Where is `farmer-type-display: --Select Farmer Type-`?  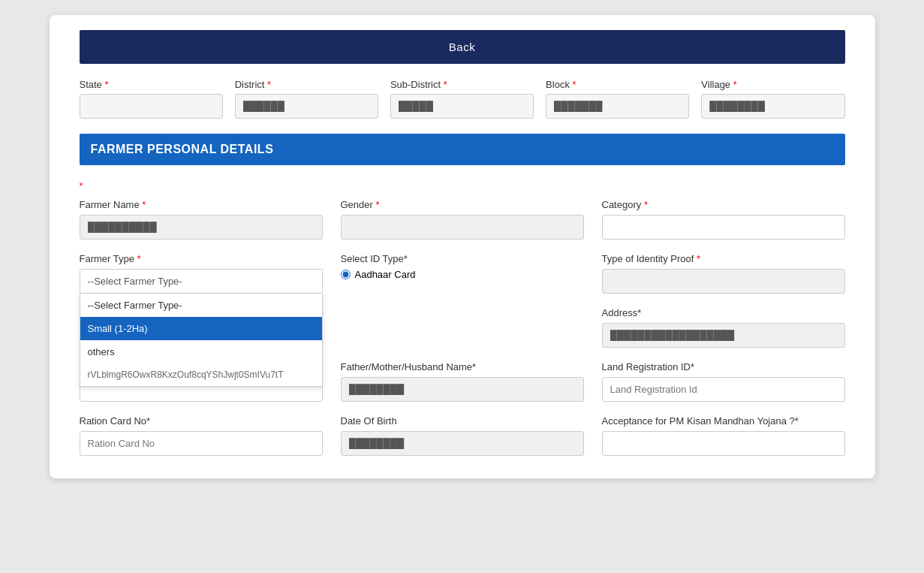 farmer-type-display: --Select Farmer Type- is located at coordinates (201, 281).